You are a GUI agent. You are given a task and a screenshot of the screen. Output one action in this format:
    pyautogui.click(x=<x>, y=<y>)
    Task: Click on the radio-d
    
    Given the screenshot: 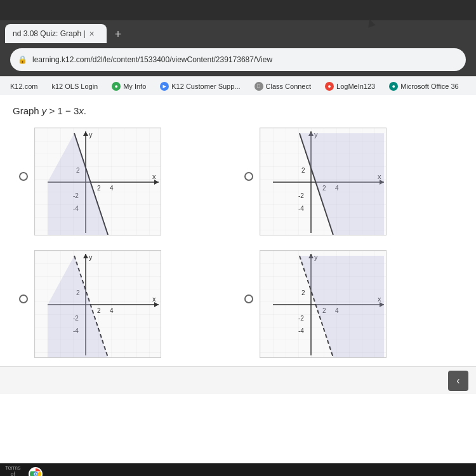 What is the action you would take?
    pyautogui.click(x=249, y=299)
    